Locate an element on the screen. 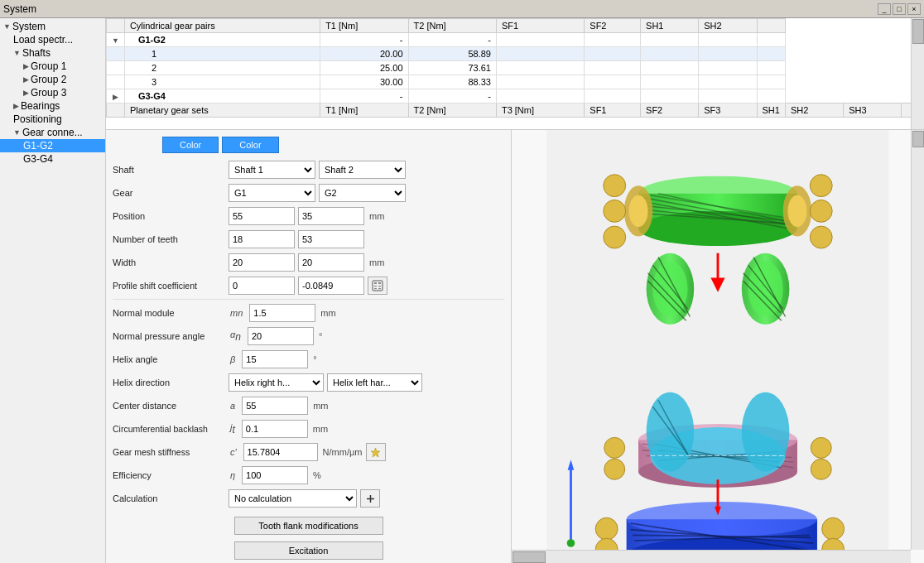 This screenshot has width=924, height=563. view-hscroll-thumb is located at coordinates (529, 557).